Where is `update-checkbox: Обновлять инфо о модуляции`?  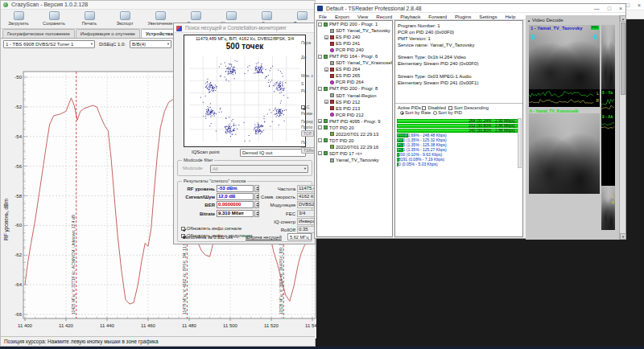 update-checkbox: Обновлять инфо о модуляции is located at coordinates (217, 230).